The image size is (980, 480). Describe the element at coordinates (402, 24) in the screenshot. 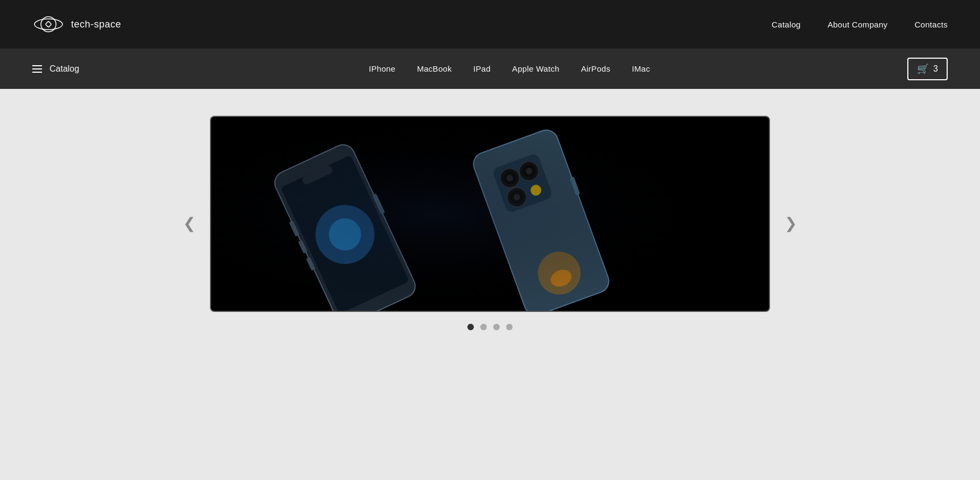

I see `logo-area: tech-space` at that location.